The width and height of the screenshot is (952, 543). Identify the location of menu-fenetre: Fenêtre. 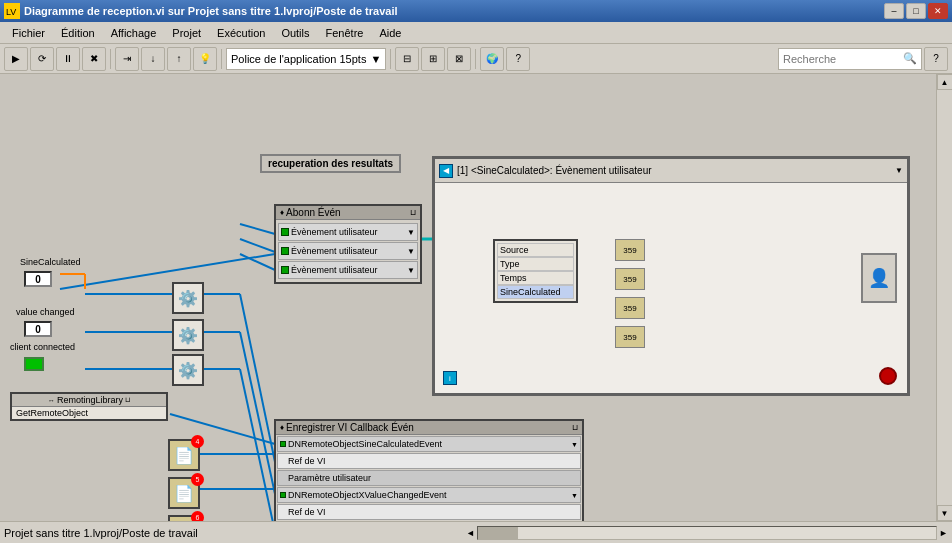
(345, 33).